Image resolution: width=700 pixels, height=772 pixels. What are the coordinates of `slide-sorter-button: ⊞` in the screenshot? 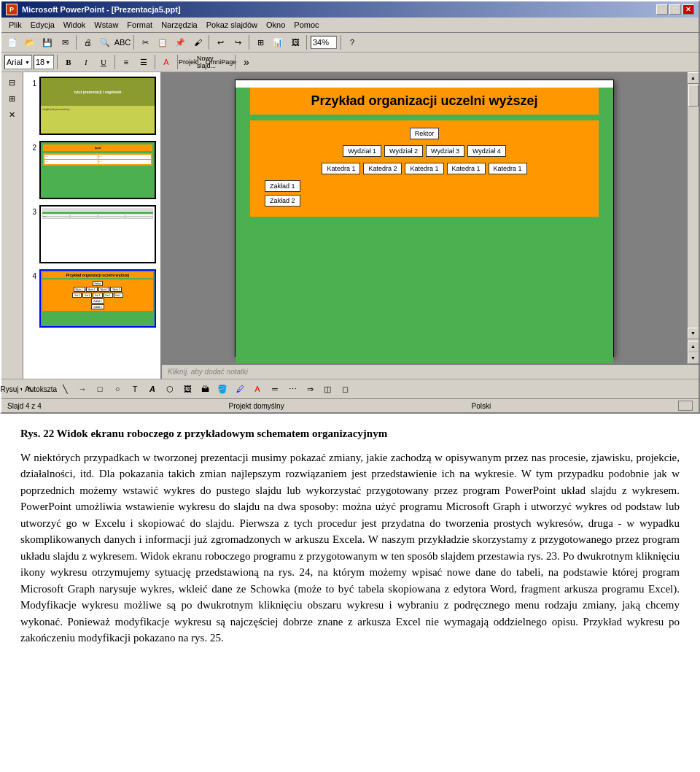 It's located at (12, 99).